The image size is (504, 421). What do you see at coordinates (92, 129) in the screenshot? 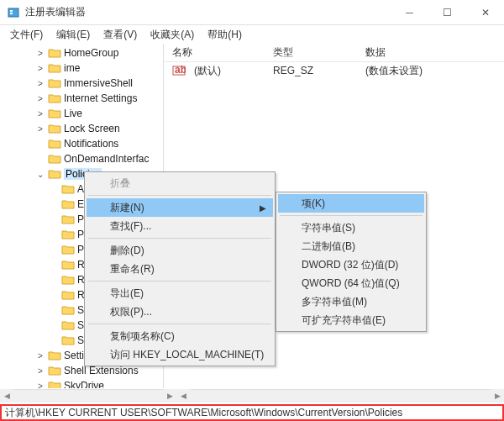
I see `tree-node-label: Lock Screen` at bounding box center [92, 129].